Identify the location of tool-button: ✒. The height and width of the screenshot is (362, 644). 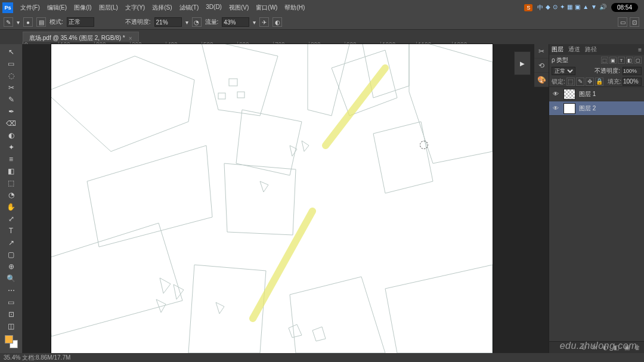
(11, 112).